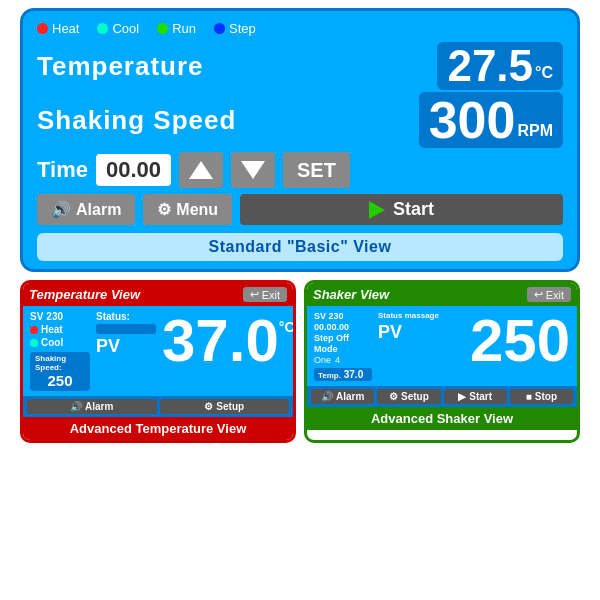 The width and height of the screenshot is (600, 600). What do you see at coordinates (343, 316) in the screenshot?
I see `shaker-sv-line: SV 230` at bounding box center [343, 316].